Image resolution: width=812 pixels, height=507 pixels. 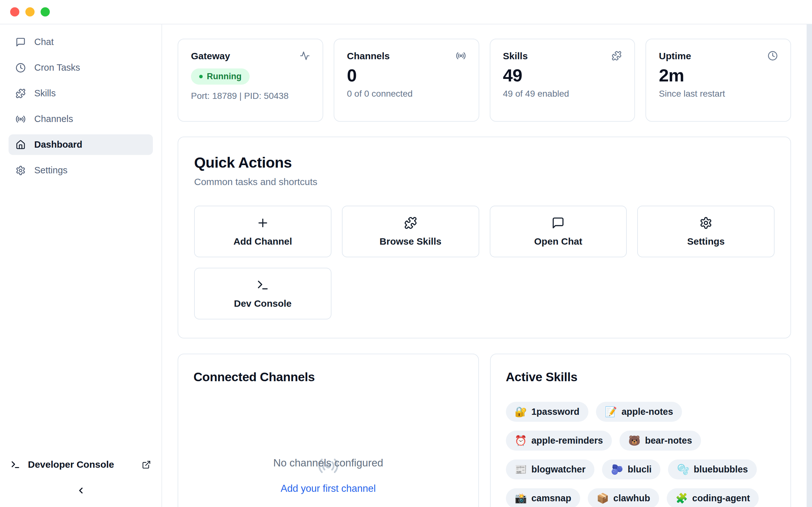 I want to click on sidebar-collapse-button, so click(x=81, y=491).